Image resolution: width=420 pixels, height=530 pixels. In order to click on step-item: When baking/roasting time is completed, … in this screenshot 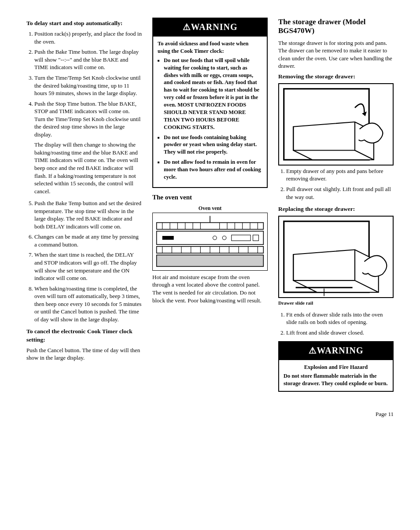, I will do `click(88, 304)`.